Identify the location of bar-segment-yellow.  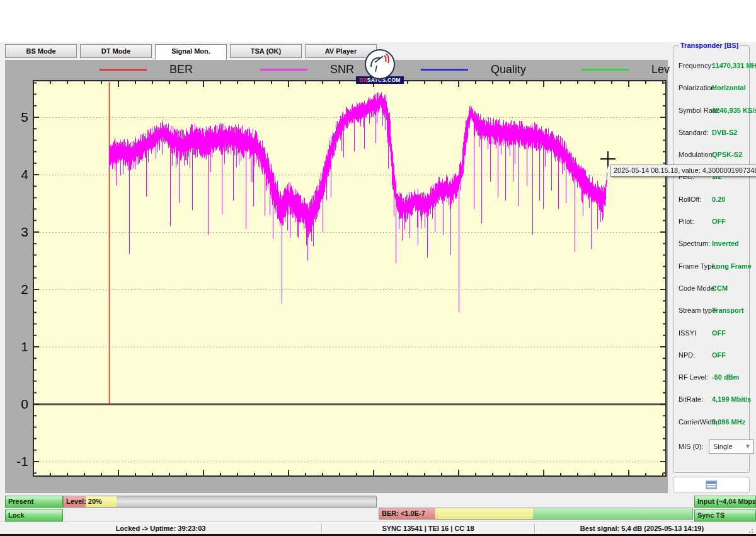
(484, 513).